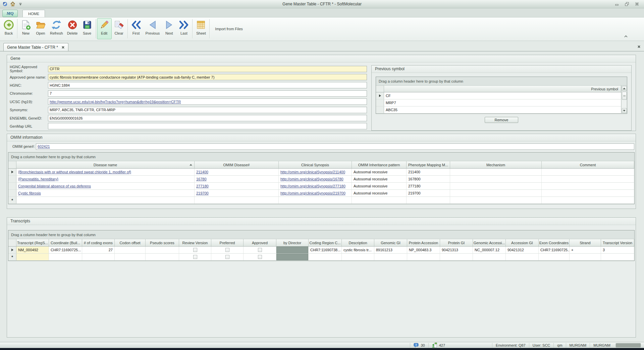 The height and width of the screenshot is (350, 644). What do you see at coordinates (626, 36) in the screenshot?
I see `collapse-ribbon-icon` at bounding box center [626, 36].